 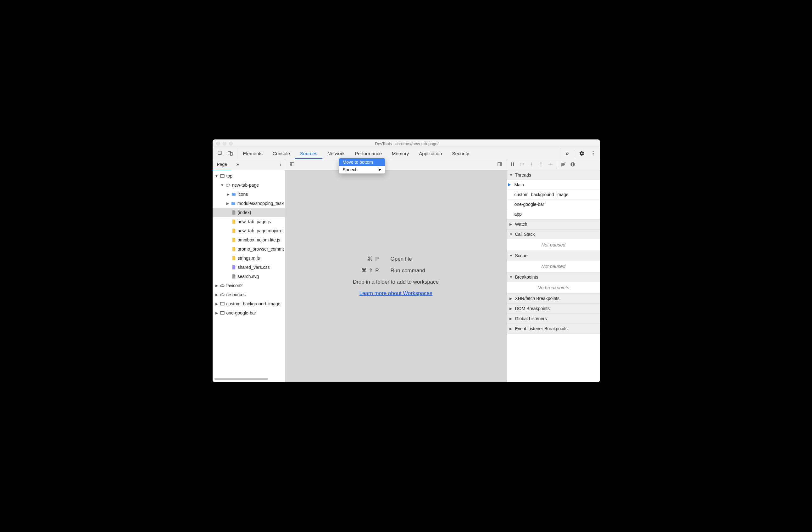 What do you see at coordinates (401, 154) in the screenshot?
I see `tab-memory: Memory` at bounding box center [401, 154].